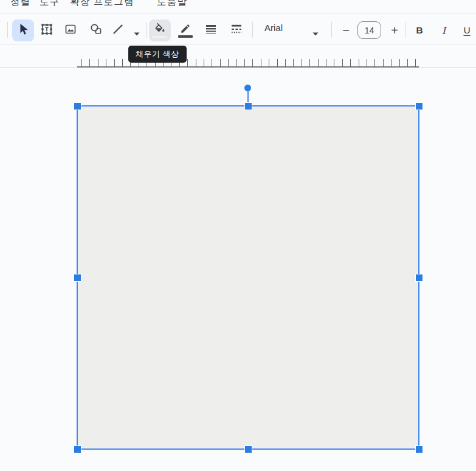 The image size is (476, 471). What do you see at coordinates (102, 3) in the screenshot?
I see `menu-extensions: 확장 프로그램` at bounding box center [102, 3].